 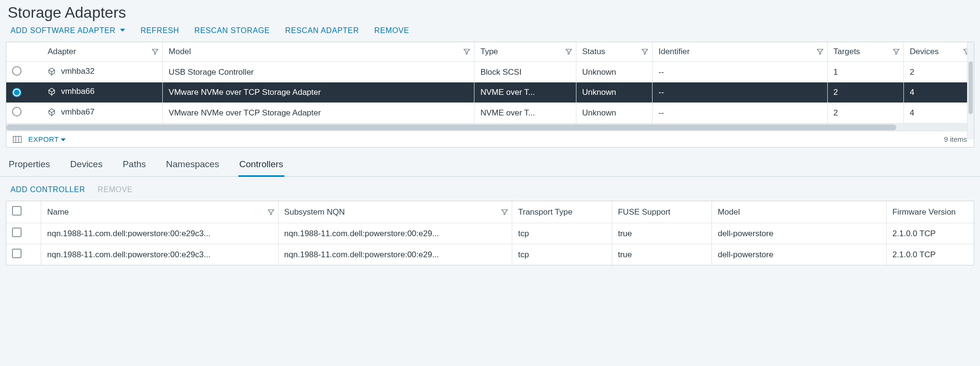 I want to click on cell-name: nqn.1988-11.com.dell:powerstore:00:e29c3…, so click(x=160, y=255).